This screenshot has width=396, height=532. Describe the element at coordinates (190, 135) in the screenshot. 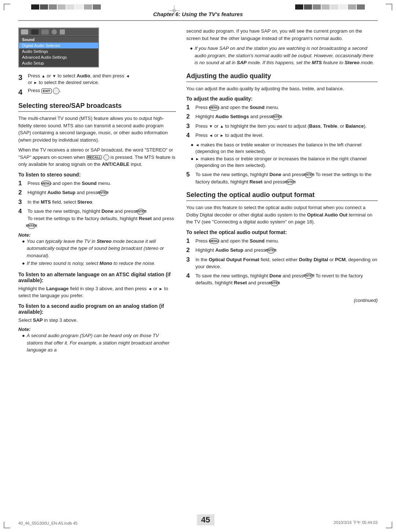

I see `adjust-step-4-num: 4` at that location.